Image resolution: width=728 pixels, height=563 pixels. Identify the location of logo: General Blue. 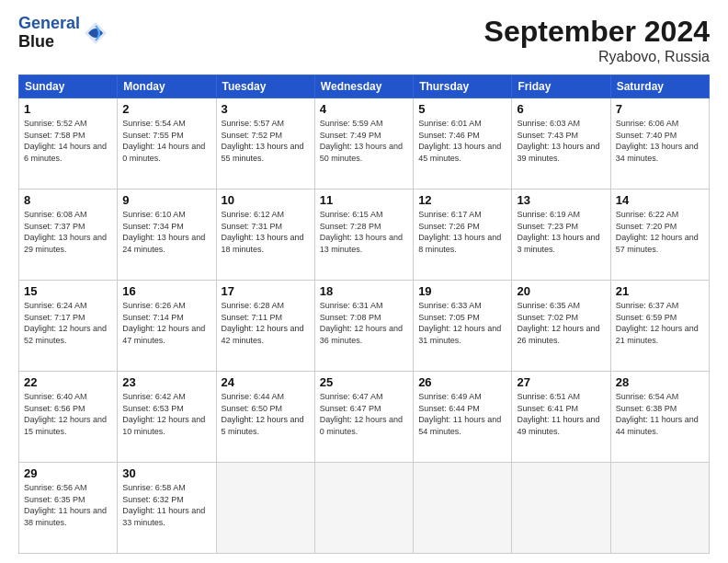
(63, 33).